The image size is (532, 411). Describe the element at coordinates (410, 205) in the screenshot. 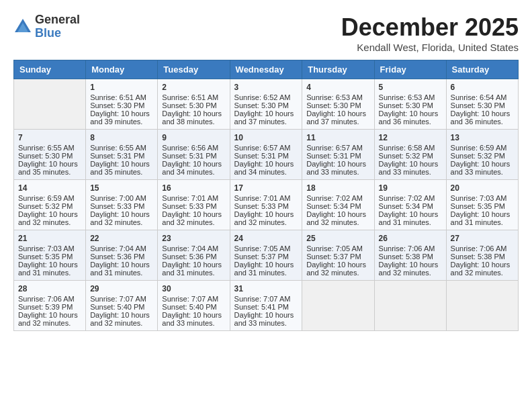

I see `calendar-cell: 19Sunrise: 7:02 AMSunset: 5:34 PMDayligh…` at that location.